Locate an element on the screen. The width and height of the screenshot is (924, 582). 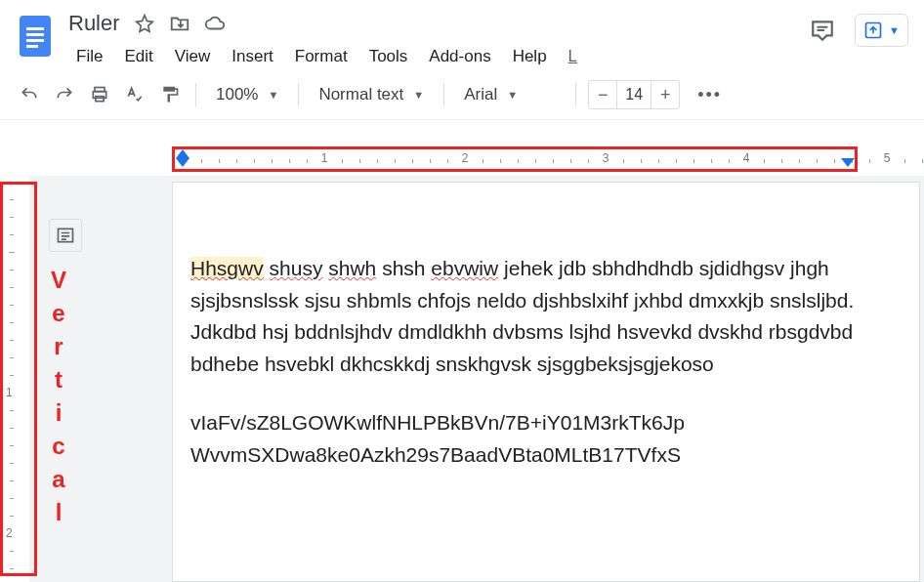
font-dropdown: Arial ▼ is located at coordinates (510, 95).